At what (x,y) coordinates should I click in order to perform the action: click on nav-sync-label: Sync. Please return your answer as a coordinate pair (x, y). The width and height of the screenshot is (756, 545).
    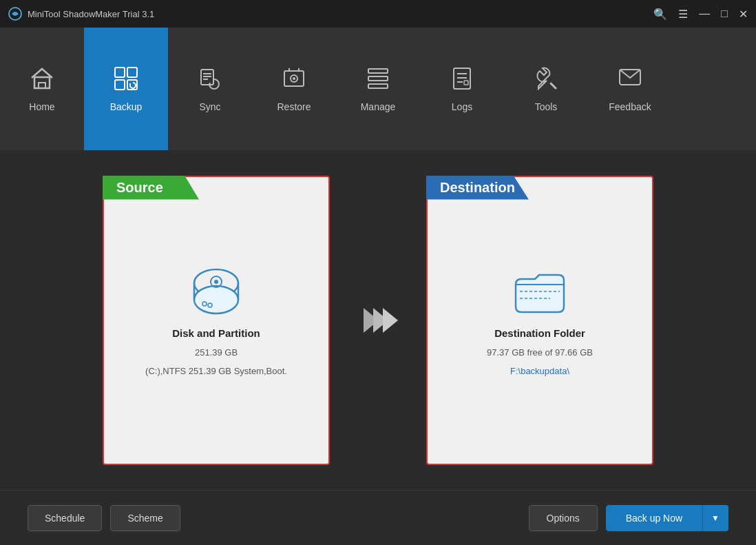
    Looking at the image, I should click on (209, 107).